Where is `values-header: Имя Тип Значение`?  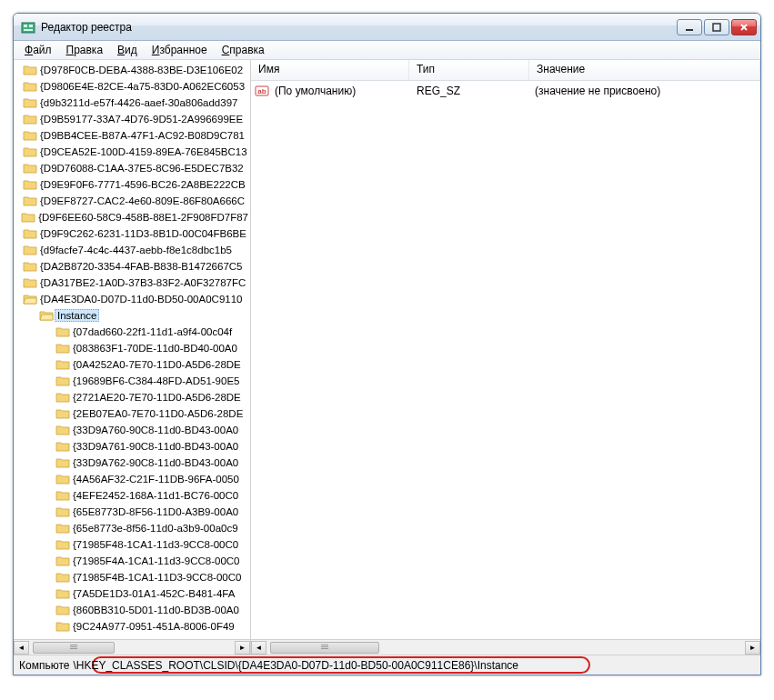
values-header: Имя Тип Значение is located at coordinates (506, 71).